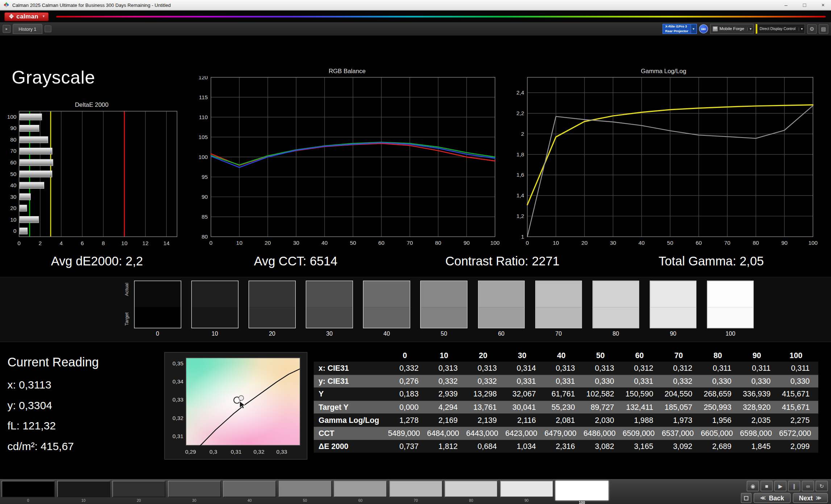  What do you see at coordinates (7, 5) in the screenshot?
I see `app-icon` at bounding box center [7, 5].